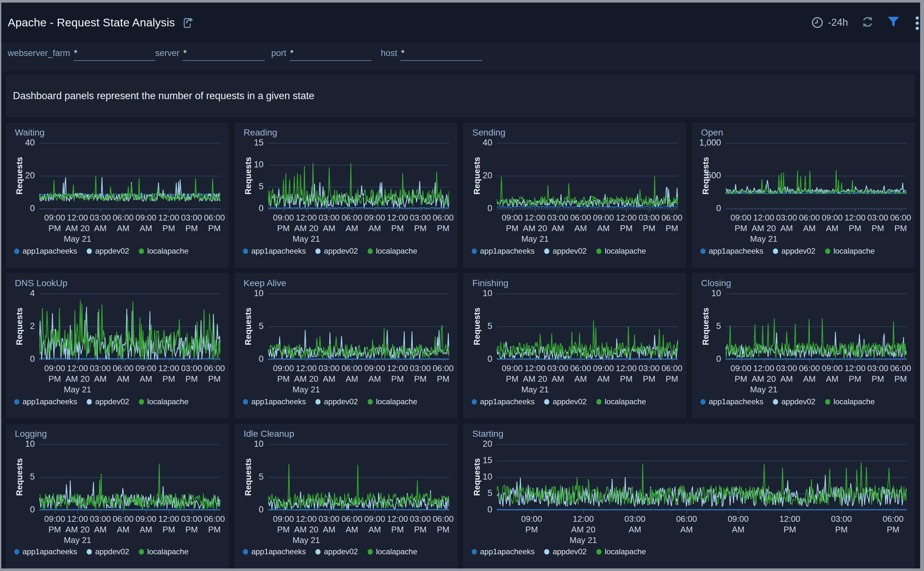 Image resolution: width=924 pixels, height=571 pixels. Describe the element at coordinates (488, 434) in the screenshot. I see `panel-title: Starting` at that location.